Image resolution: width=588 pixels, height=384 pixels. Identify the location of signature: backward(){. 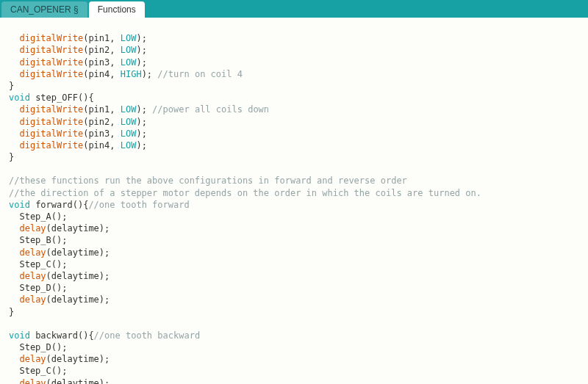
(62, 336).